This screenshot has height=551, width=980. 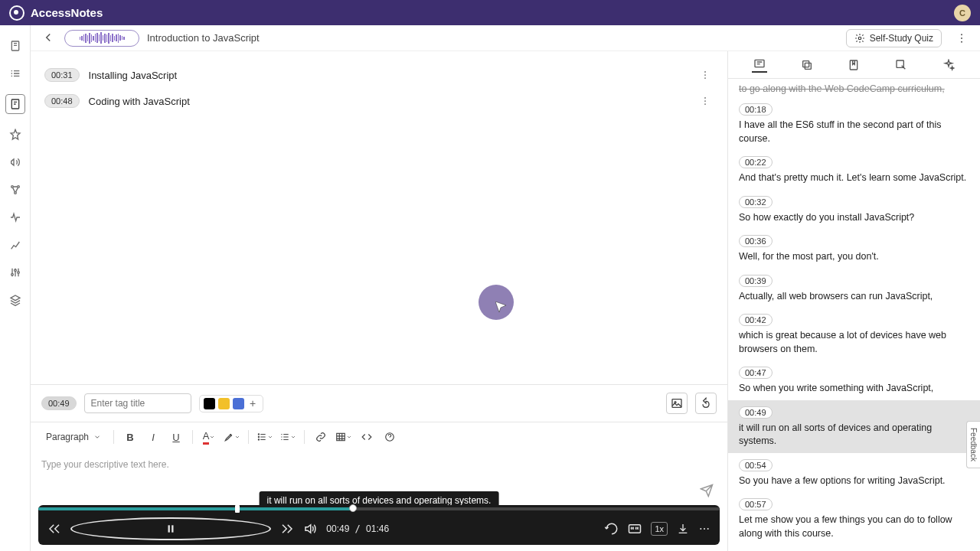 What do you see at coordinates (54, 529) in the screenshot?
I see `rewind-10-button` at bounding box center [54, 529].